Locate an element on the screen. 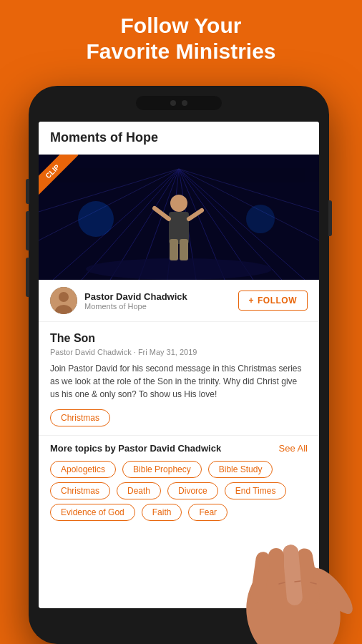 The image size is (362, 644). sermon-content: The Son Pastor David Chadwick · Fri May … is located at coordinates (179, 379).